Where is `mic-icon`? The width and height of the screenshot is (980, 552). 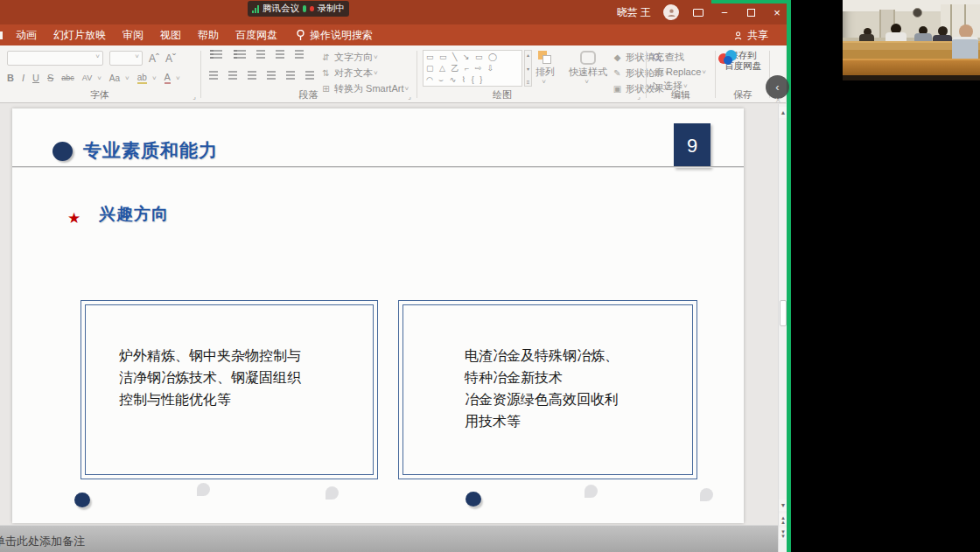
mic-icon is located at coordinates (304, 9).